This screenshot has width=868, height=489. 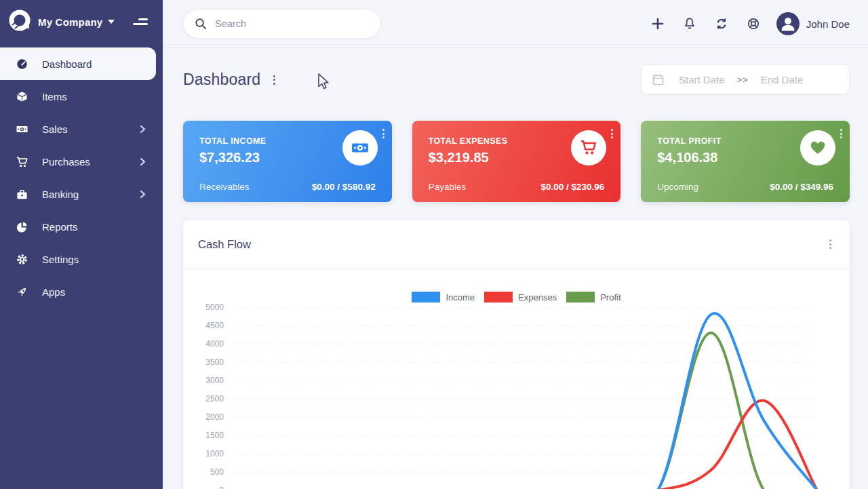 What do you see at coordinates (753, 24) in the screenshot?
I see `help-icon` at bounding box center [753, 24].